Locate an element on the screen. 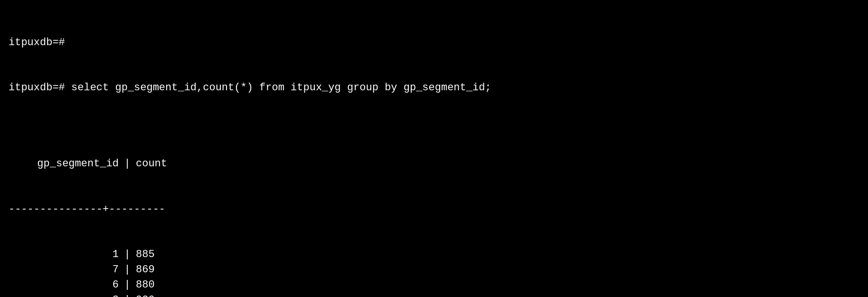  table-header-row: gp_segment_id | count is located at coordinates (434, 164).